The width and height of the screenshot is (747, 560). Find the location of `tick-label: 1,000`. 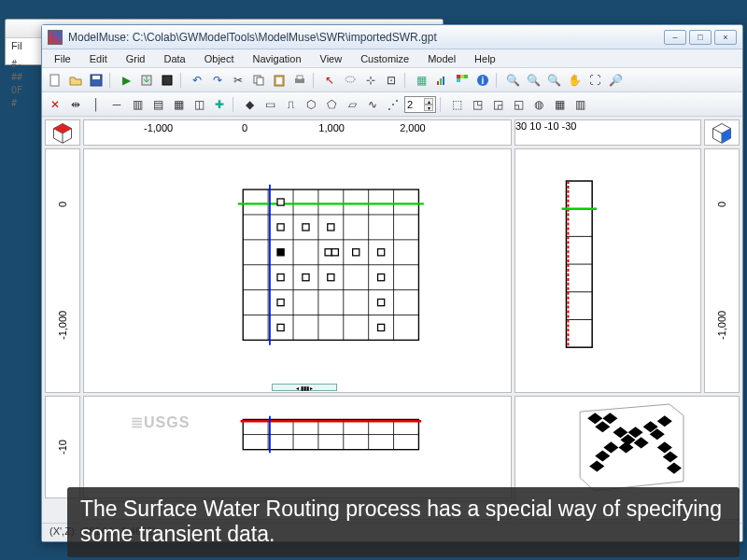

tick-label: 1,000 is located at coordinates (331, 128).